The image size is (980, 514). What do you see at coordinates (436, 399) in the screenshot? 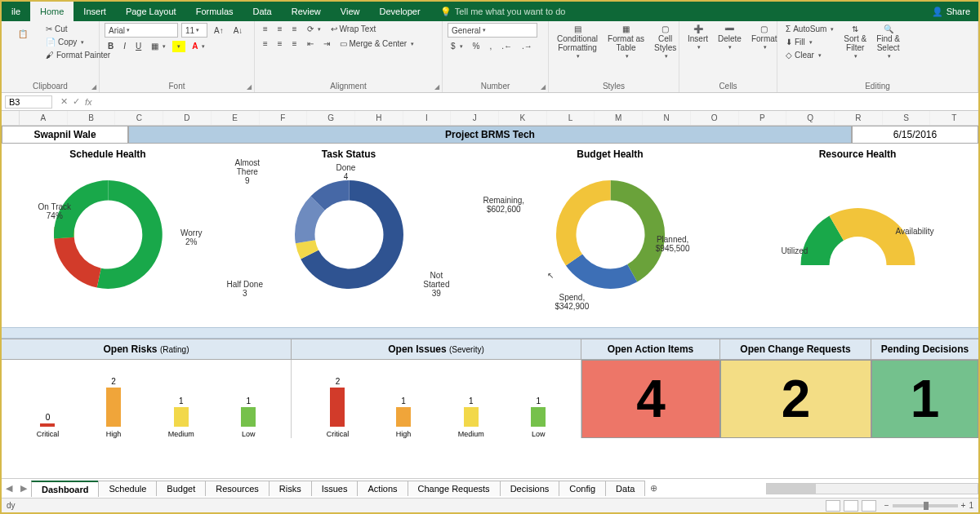
I see `issues-bars: 2Critical1High1Medium1Low` at bounding box center [436, 399].